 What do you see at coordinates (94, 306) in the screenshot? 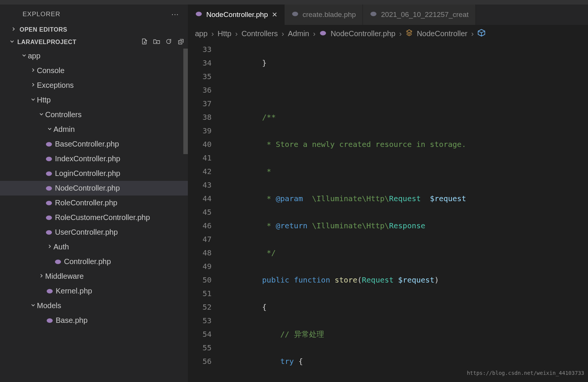
I see `folder-models: Models` at bounding box center [94, 306].